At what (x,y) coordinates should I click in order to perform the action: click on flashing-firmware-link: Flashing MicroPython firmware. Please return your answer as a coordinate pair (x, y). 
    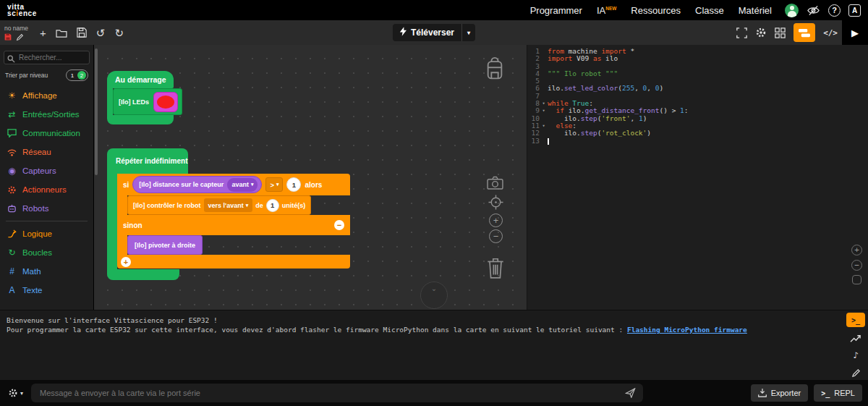
    Looking at the image, I should click on (687, 330).